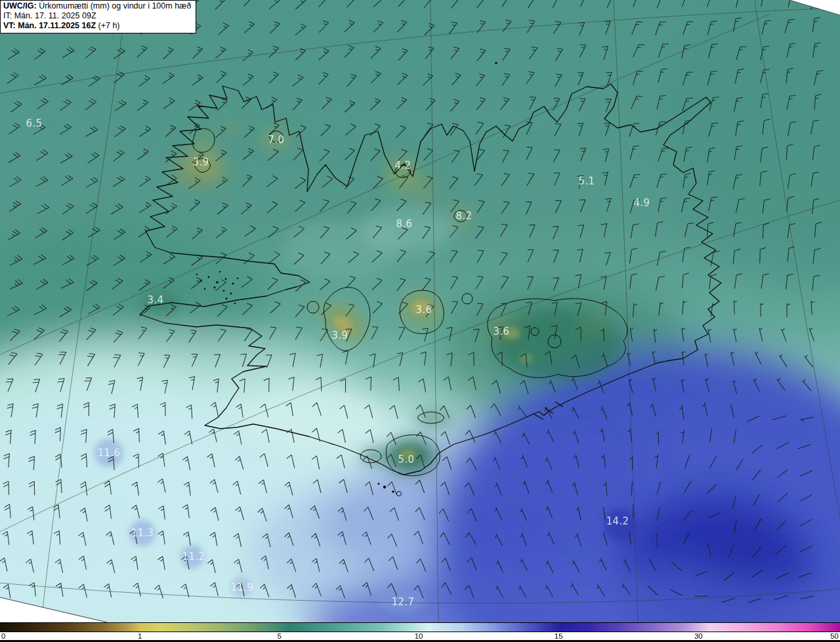  Describe the element at coordinates (3, 636) in the screenshot. I see `colorbar-tick: 0` at that location.